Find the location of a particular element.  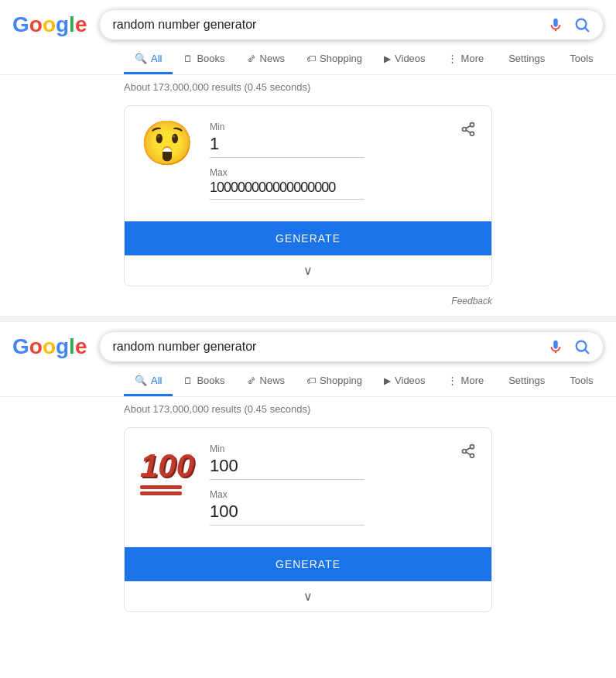

search-bar-top: random number generator is located at coordinates (351, 25).